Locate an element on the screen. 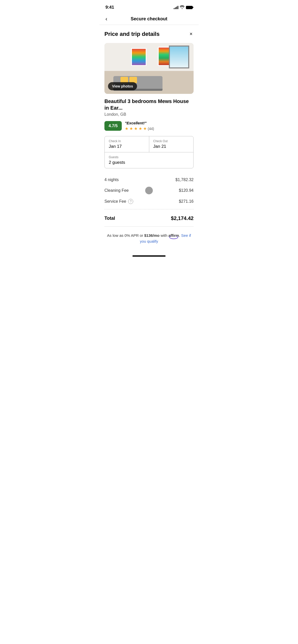 The image size is (298, 644). main-content: Price and trip details × View photos Bea… is located at coordinates (149, 139).